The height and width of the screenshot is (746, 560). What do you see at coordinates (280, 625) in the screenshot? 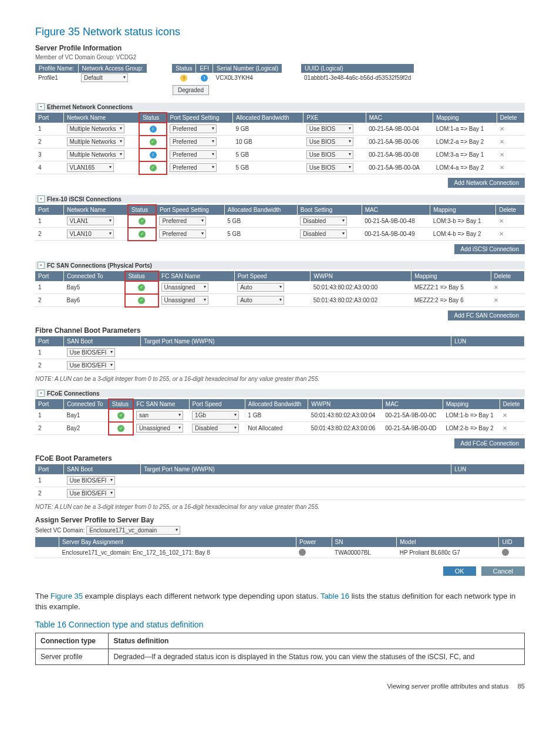
I see `table-16-title: Table 16 Connection type and status defi…` at bounding box center [280, 625].